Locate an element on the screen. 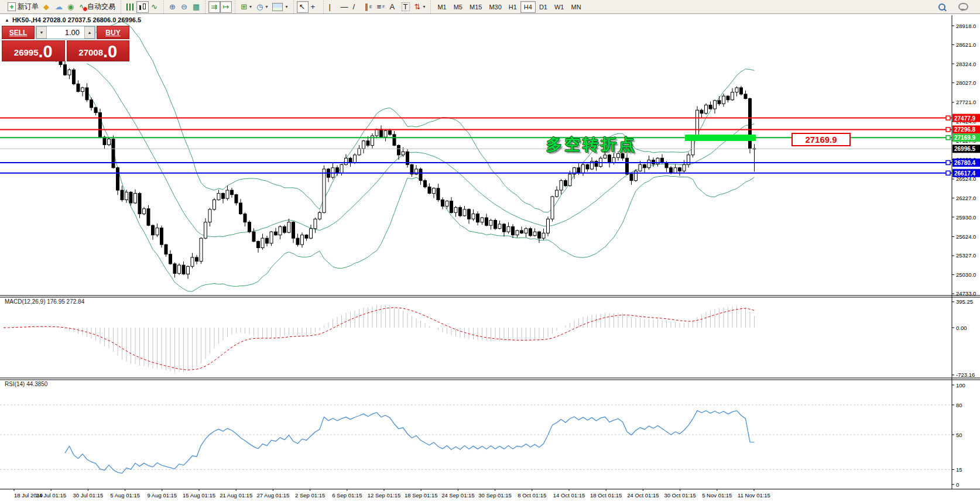 This screenshot has height=502, width=980. turning-point-annotation: 多空转折点 is located at coordinates (591, 145).